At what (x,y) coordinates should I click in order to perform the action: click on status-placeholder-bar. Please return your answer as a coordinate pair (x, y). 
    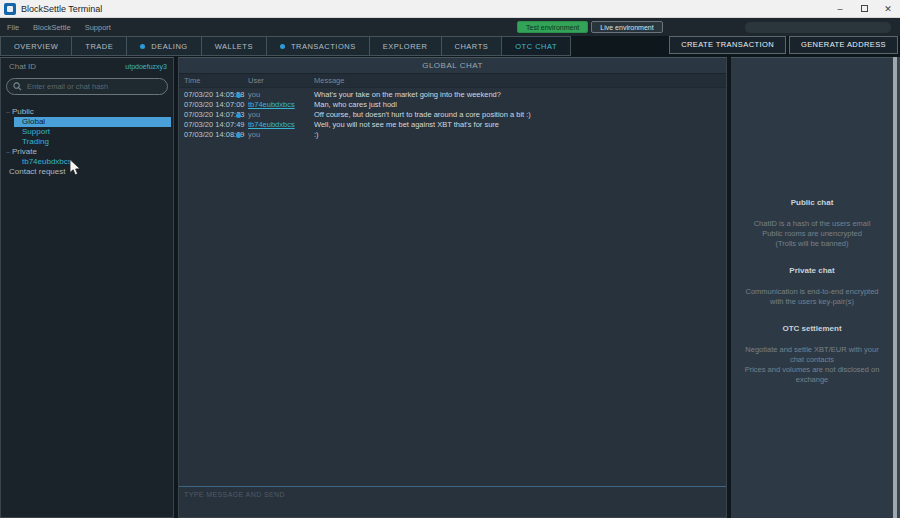
    Looking at the image, I should click on (818, 28).